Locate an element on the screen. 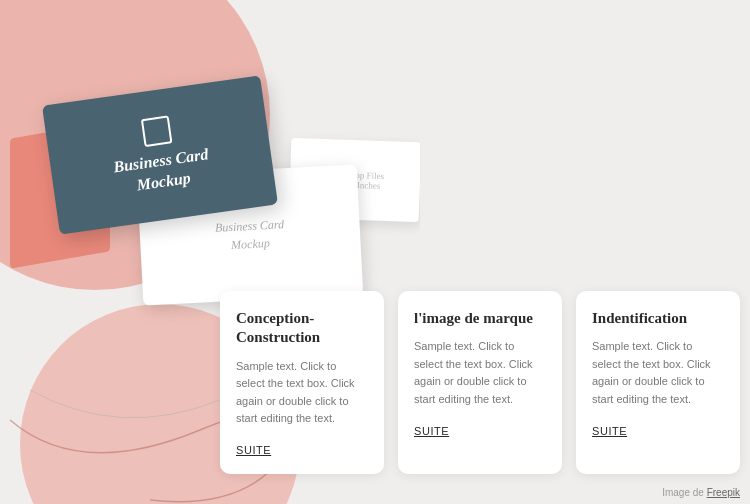  content-card-2: Indentification Sample text. Click to se… is located at coordinates (658, 382).